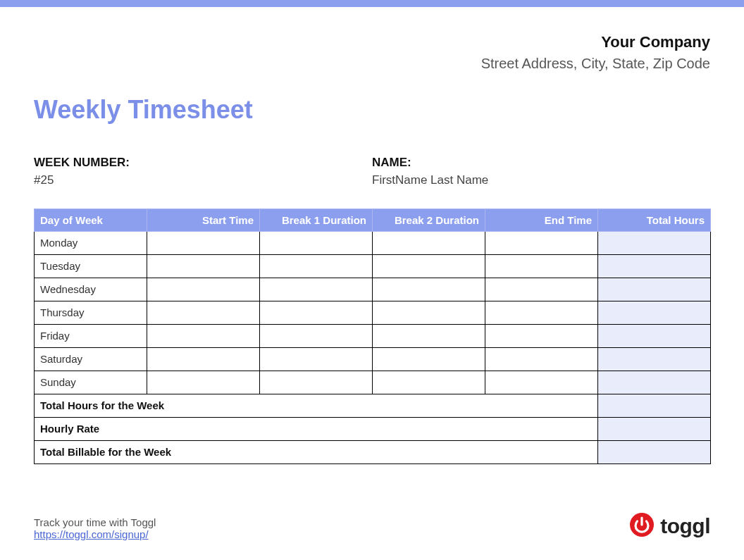 This screenshot has height=560, width=744. Describe the element at coordinates (372, 52) in the screenshot. I see `company-block: Your Company Street Address, City, State…` at that location.